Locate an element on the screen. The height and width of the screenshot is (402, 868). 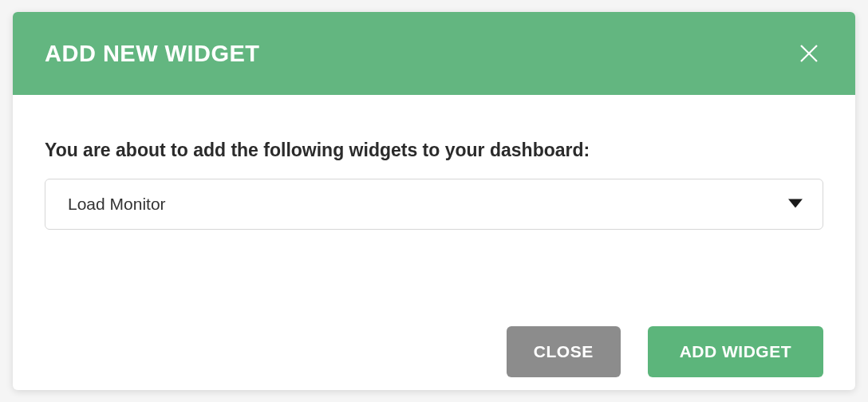
widget-select-value: Load Monitor is located at coordinates (116, 204).